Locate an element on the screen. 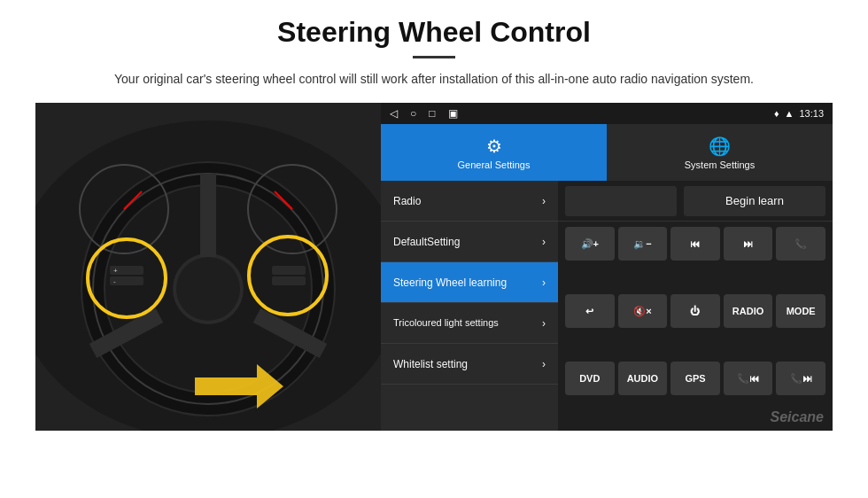  mute-button: 🔇× is located at coordinates (643, 311).